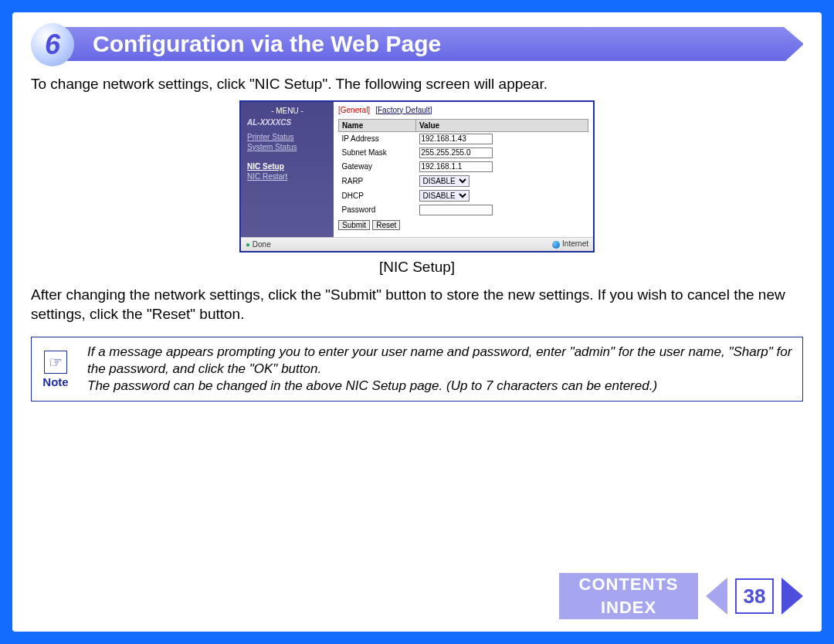  Describe the element at coordinates (378, 196) in the screenshot. I see `label-dhcp: DHCP` at that location.